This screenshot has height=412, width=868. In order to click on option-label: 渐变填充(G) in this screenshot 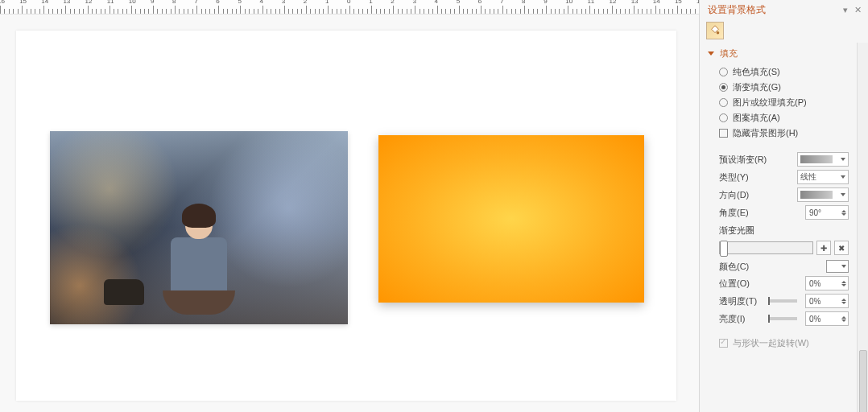, I will do `click(757, 87)`.